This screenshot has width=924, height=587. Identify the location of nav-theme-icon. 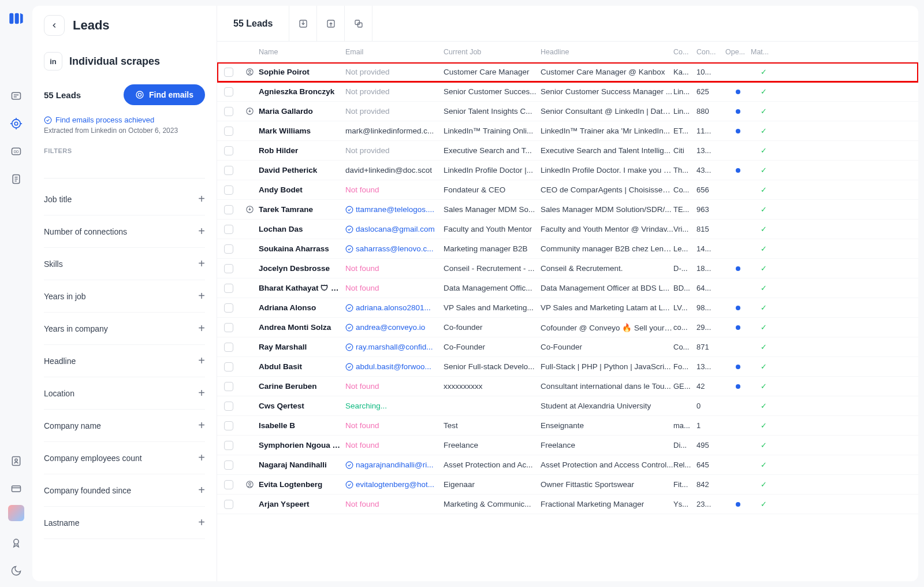
(16, 571).